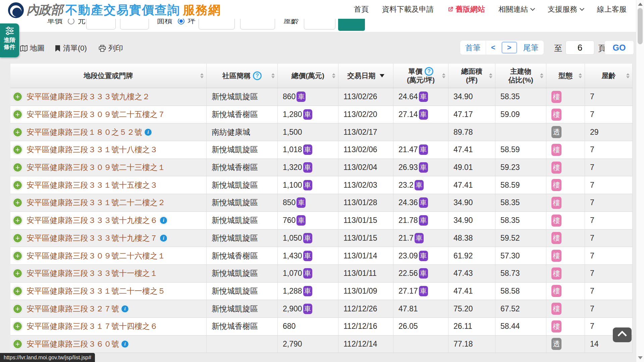 The width and height of the screenshot is (644, 362). Describe the element at coordinates (361, 9) in the screenshot. I see `nav-home: 首頁` at that location.